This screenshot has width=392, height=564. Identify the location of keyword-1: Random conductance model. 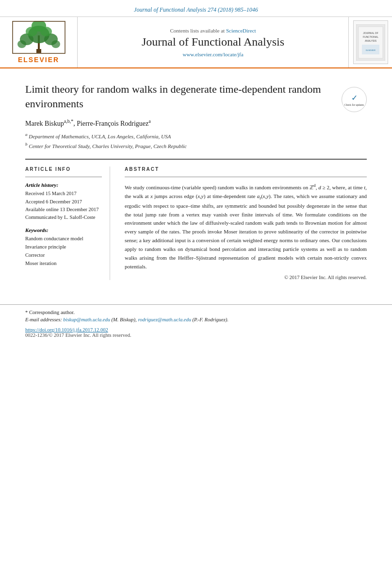
(64, 239).